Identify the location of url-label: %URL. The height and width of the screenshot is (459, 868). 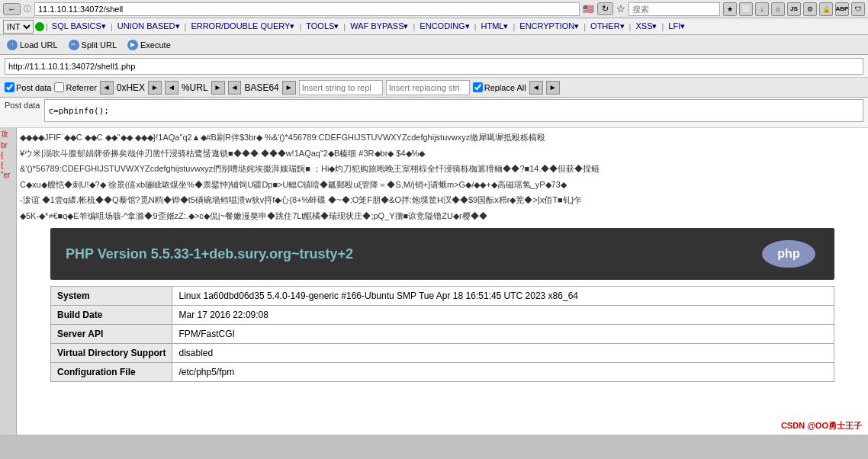
(195, 88).